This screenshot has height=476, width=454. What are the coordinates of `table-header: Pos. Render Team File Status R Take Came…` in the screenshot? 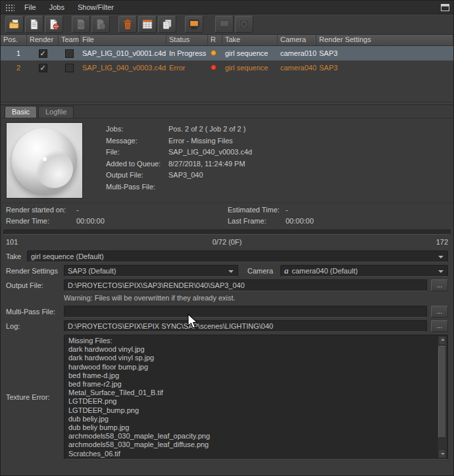 It's located at (227, 41).